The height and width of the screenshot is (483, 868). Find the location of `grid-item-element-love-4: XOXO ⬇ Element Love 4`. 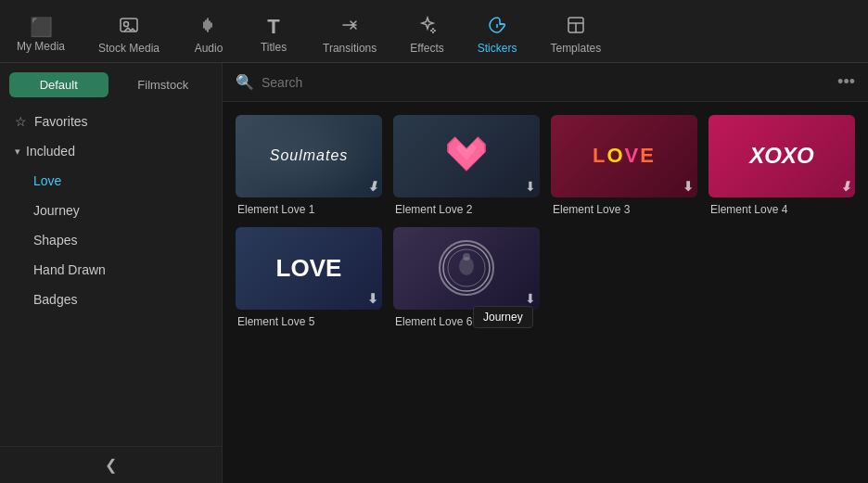

grid-item-element-love-4: XOXO ⬇ Element Love 4 is located at coordinates (782, 165).